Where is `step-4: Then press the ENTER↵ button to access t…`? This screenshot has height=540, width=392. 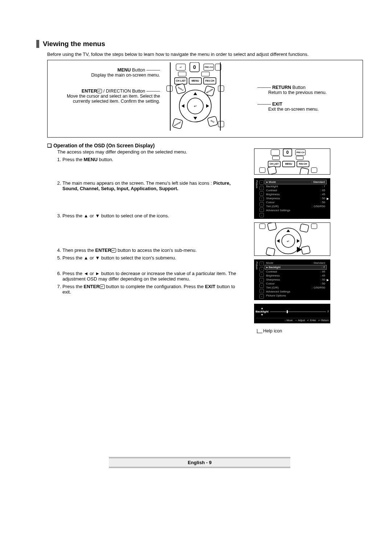
step-4: Then press the ENTER↵ button to access t… is located at coordinates (151, 250).